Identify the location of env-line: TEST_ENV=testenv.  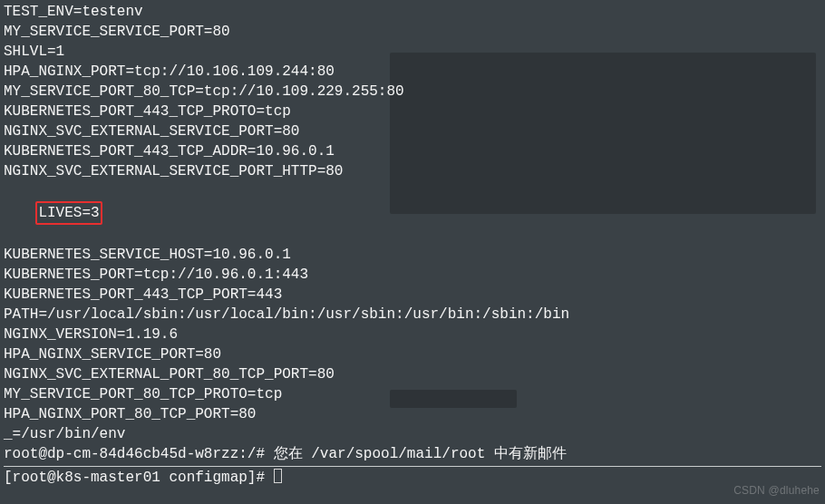
(412, 12).